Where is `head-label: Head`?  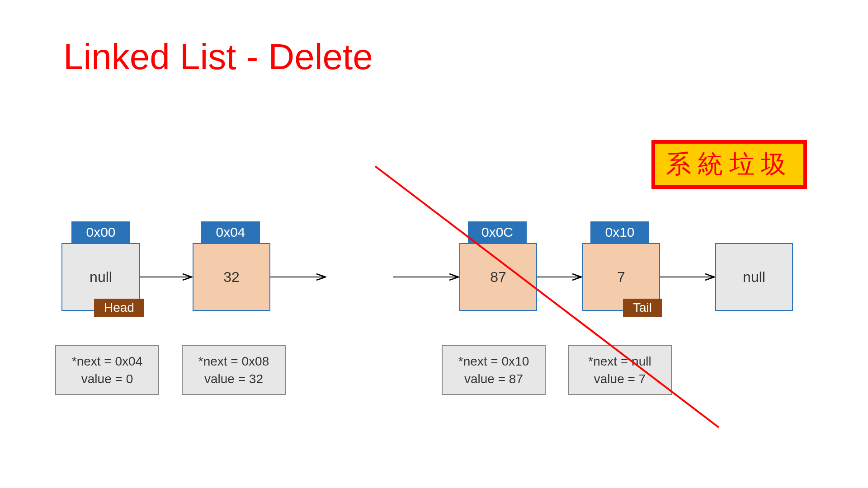 head-label: Head is located at coordinates (119, 308).